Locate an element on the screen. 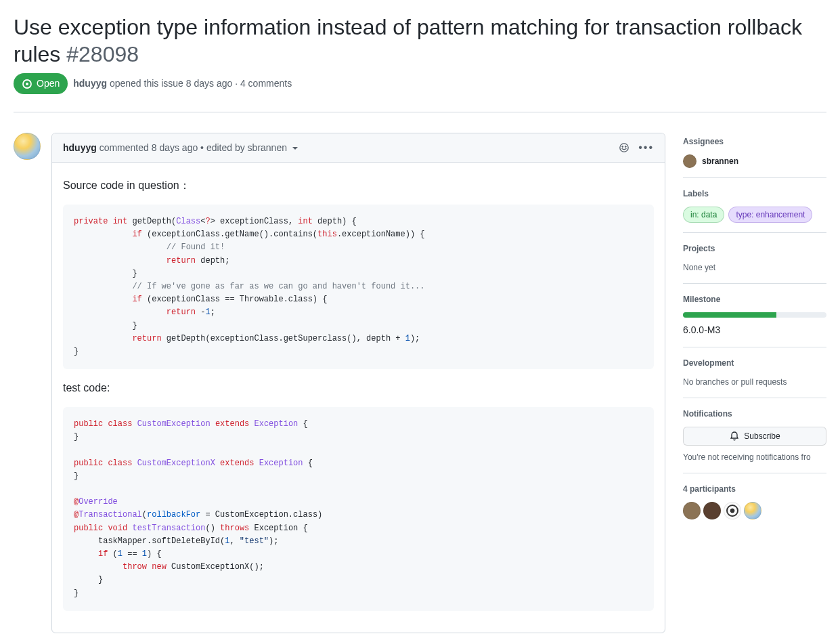 This screenshot has height=638, width=840. assignee-avatar is located at coordinates (690, 161).